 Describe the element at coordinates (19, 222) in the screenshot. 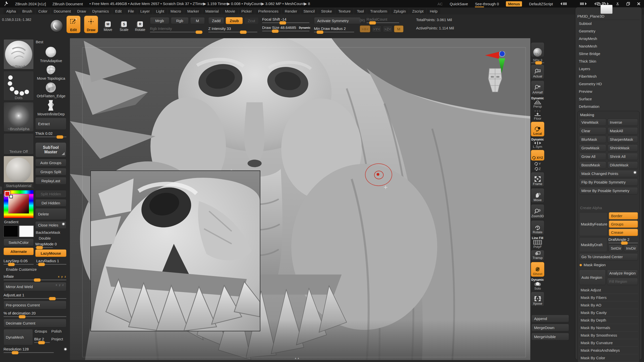

I see `gradient-label: Gradient` at that location.